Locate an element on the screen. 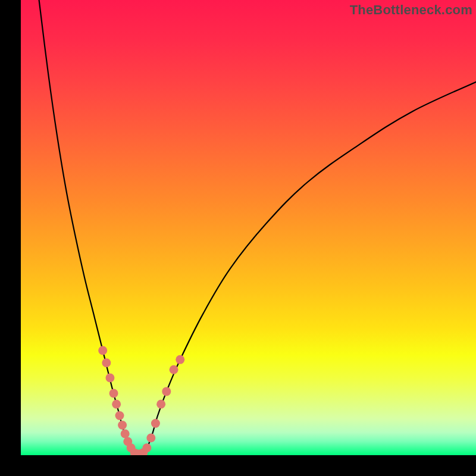 This screenshot has width=476, height=476. scatter-group is located at coordinates (142, 401).